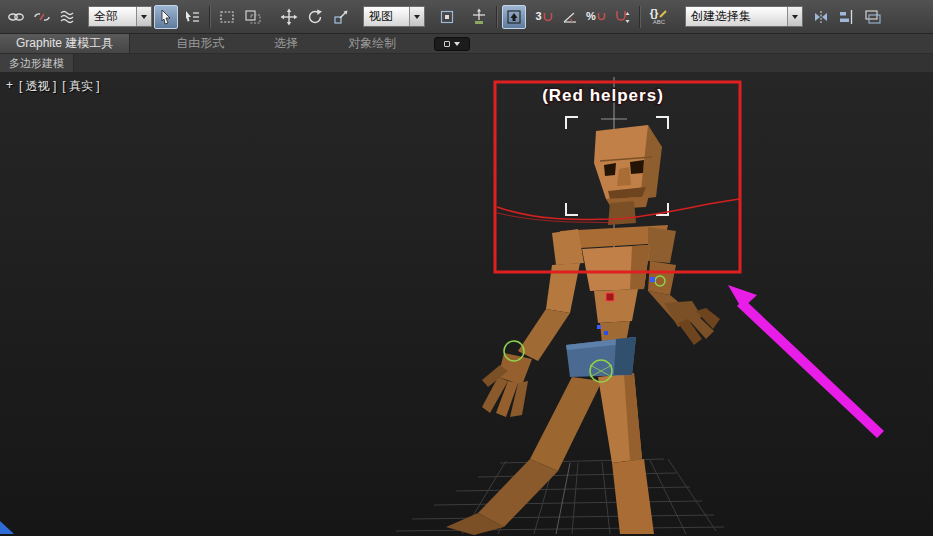 Image resolution: width=933 pixels, height=536 pixels. What do you see at coordinates (626, 454) in the screenshot?
I see `forward-leg` at bounding box center [626, 454].